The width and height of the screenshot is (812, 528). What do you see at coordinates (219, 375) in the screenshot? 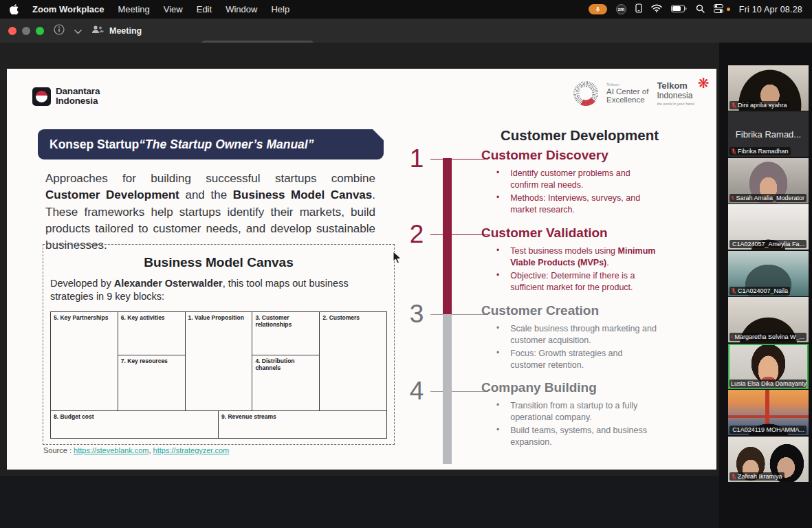
I see `bmc-table: 5. Key Partnerships 6. Key activities 7.…` at bounding box center [219, 375].